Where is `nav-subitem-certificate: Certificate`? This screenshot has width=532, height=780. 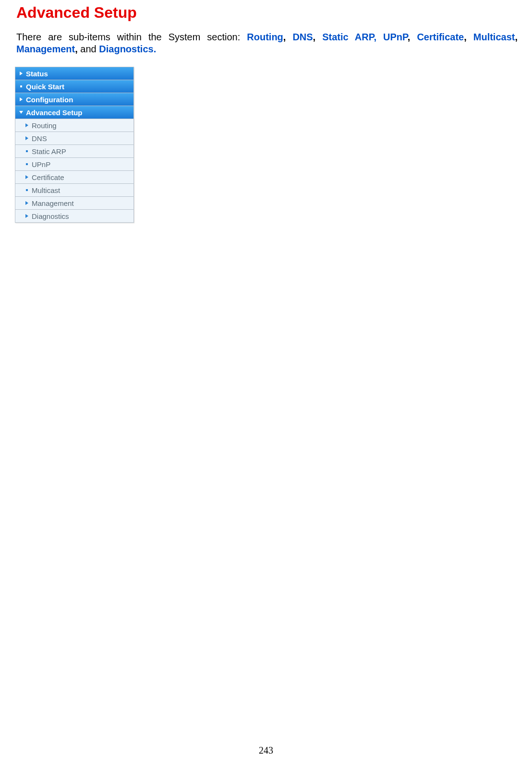
nav-subitem-certificate: Certificate is located at coordinates (74, 178).